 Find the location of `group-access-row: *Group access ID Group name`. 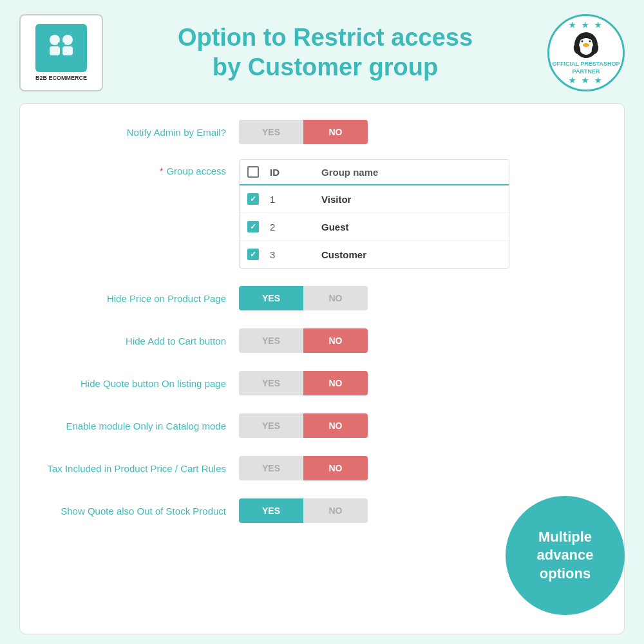

group-access-row: *Group access ID Group name is located at coordinates (322, 214).